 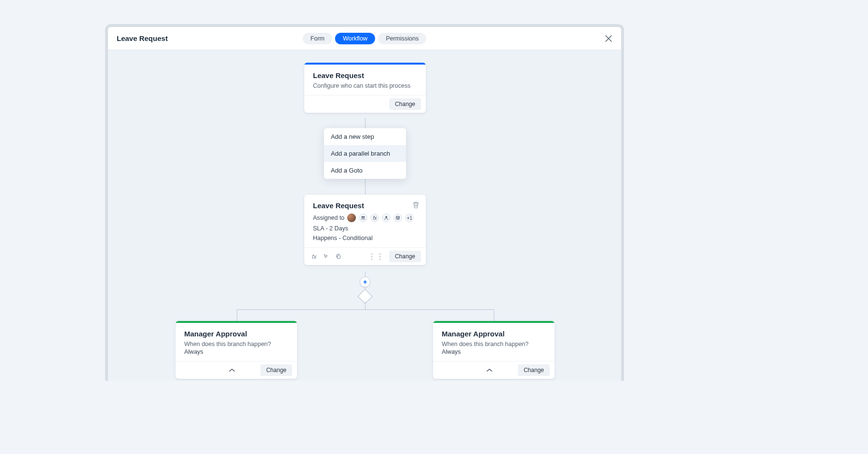 I want to click on drag-handle: ⋮⋮, so click(x=376, y=256).